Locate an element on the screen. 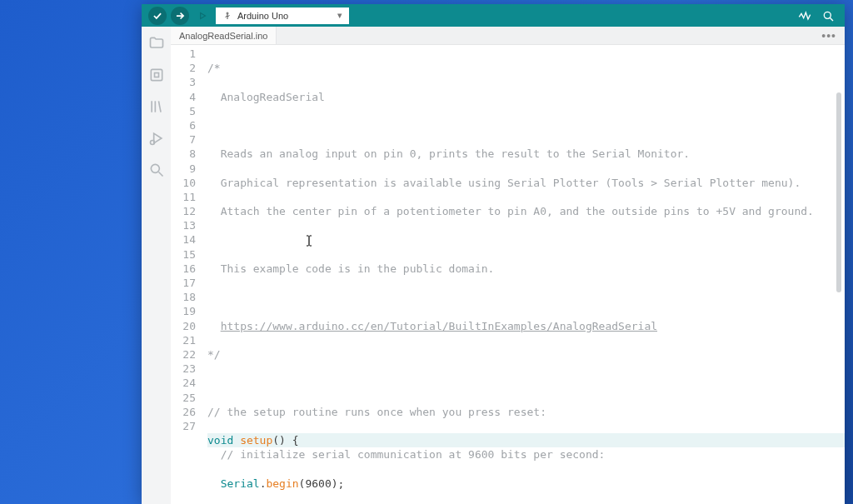  library-manager-icon is located at coordinates (157, 107).